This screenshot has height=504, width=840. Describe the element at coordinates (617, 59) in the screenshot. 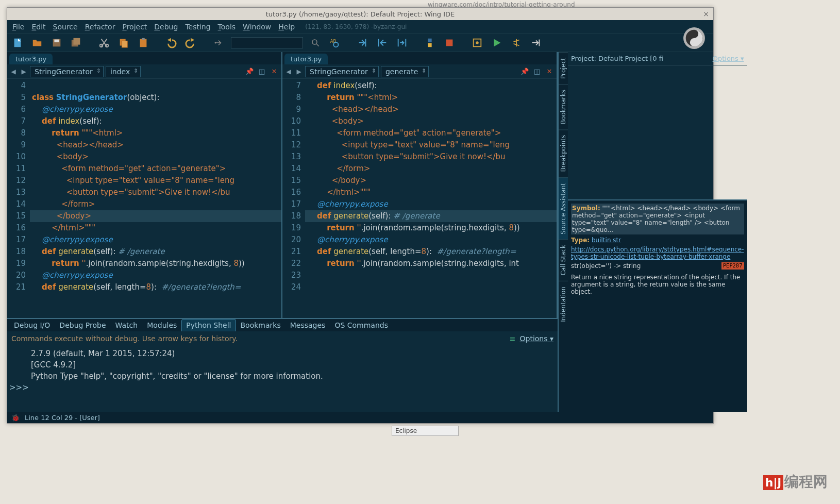

I see `project-title: Project: Default Project [0 fi` at that location.